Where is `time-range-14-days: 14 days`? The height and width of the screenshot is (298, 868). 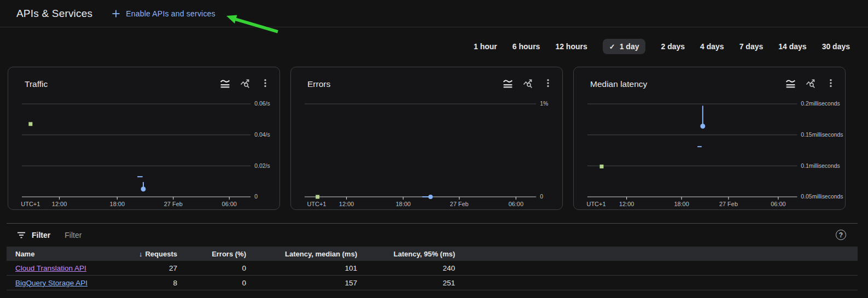 time-range-14-days: 14 days is located at coordinates (792, 46).